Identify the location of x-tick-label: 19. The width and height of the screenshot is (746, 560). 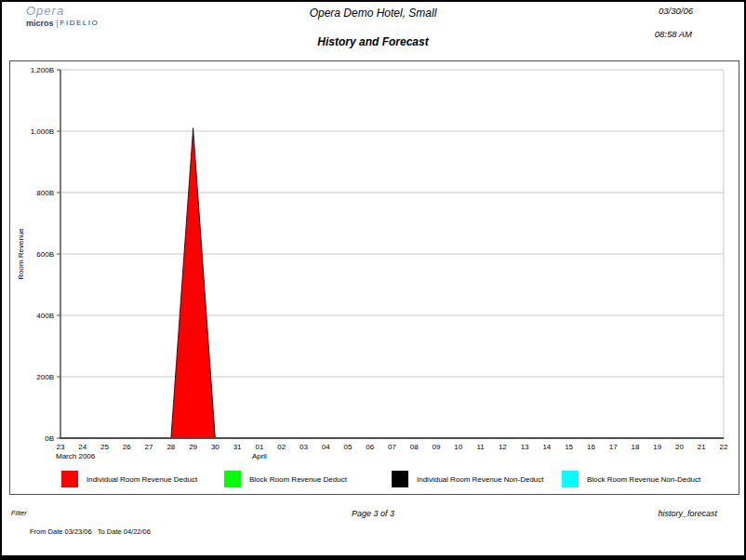
(657, 447).